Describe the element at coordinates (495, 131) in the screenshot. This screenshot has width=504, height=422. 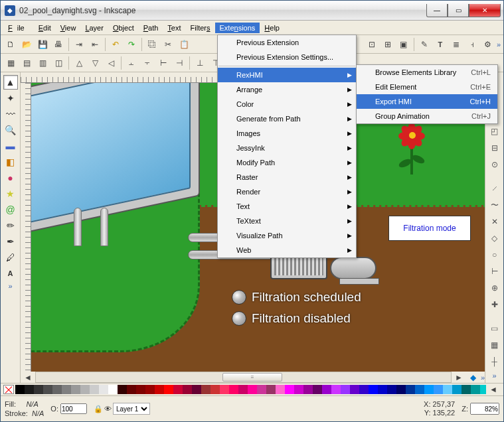
I see `snap-corner: ◰` at that location.